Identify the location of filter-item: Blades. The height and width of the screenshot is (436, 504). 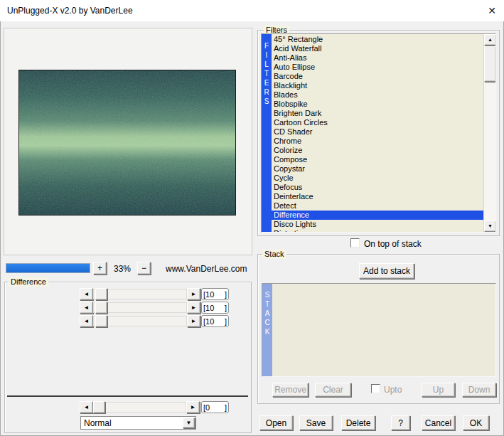
(377, 95).